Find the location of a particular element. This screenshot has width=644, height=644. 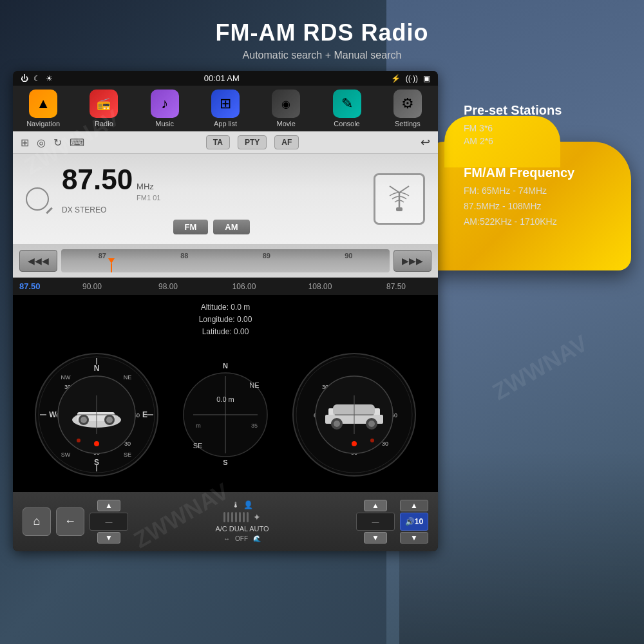

compass-svg: N S NE SE 0.0 m m 35 is located at coordinates (225, 415).